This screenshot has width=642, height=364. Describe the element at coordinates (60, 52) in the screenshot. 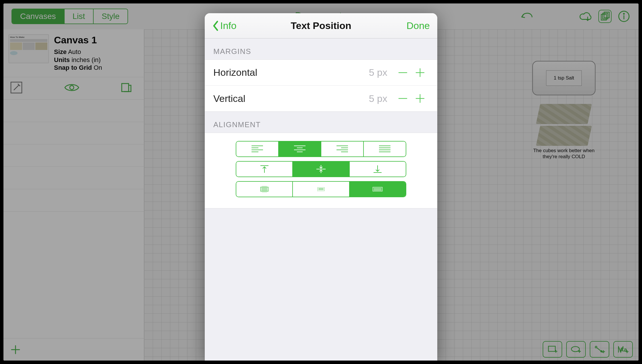

I see `canvas-size-label: Size` at that location.